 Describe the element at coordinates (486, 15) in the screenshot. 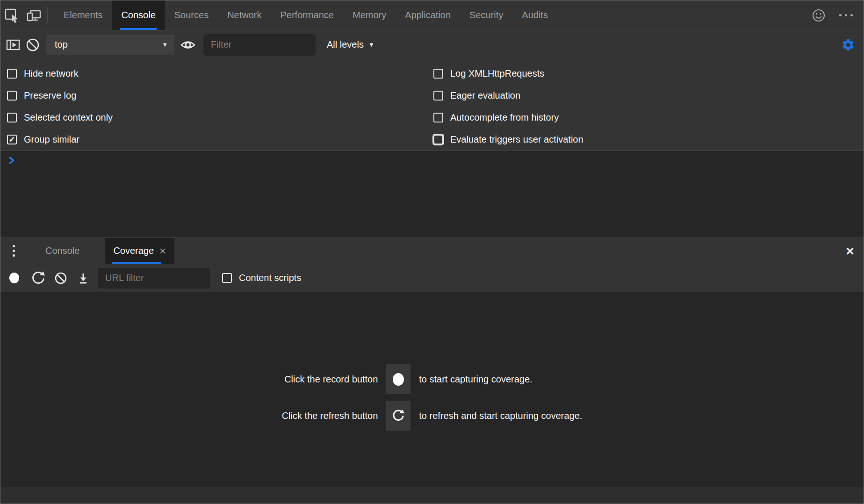

I see `tab-security: Security` at that location.